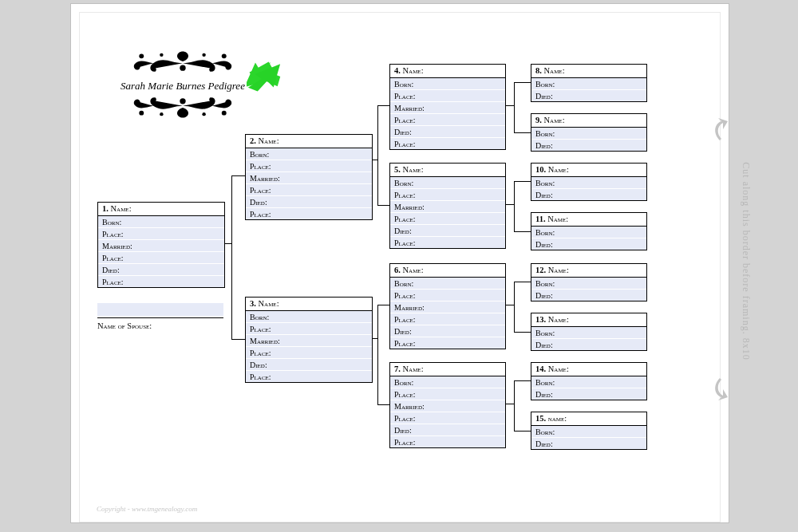 Image resolution: width=798 pixels, height=532 pixels. I want to click on person-box-5: 5. Name: Born:Place:Married:Place:Died:P…, so click(448, 206).